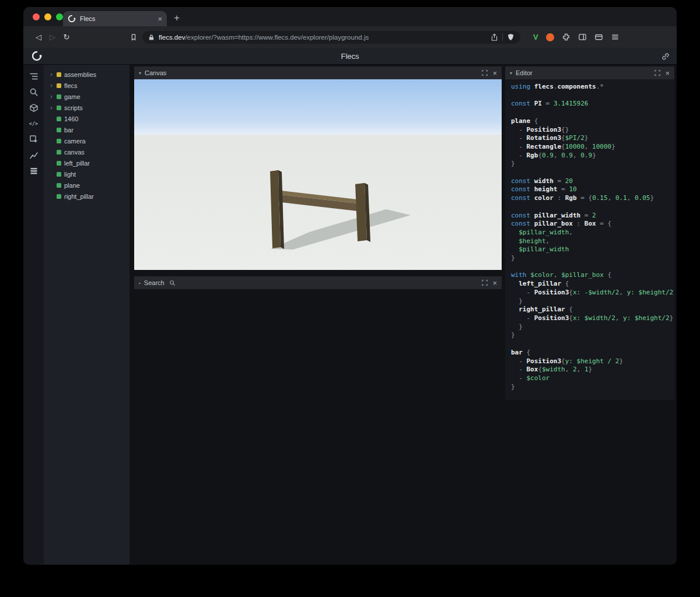 The height and width of the screenshot is (597, 700). What do you see at coordinates (593, 250) in the screenshot?
I see `code-line: $pillar_width` at bounding box center [593, 250].